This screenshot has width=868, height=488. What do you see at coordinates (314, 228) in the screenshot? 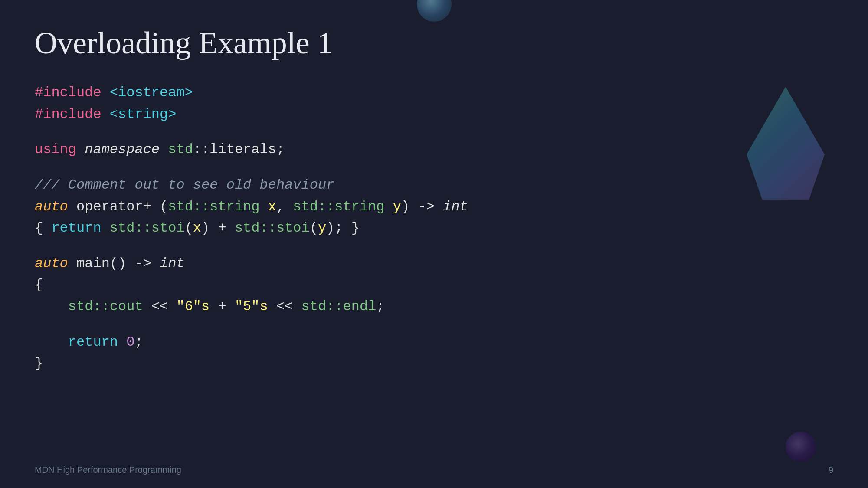
I see `paren3: (` at bounding box center [314, 228].